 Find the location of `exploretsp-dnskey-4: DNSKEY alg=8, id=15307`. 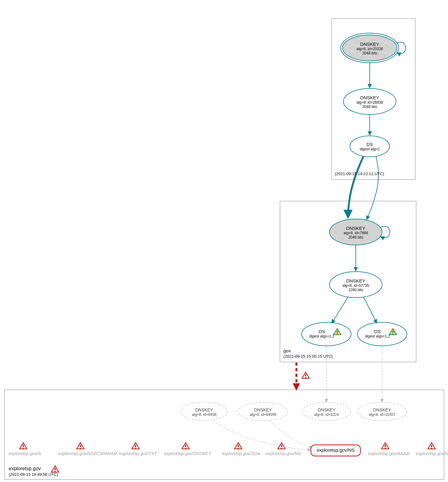

exploretsp-dnskey-4: DNSKEY alg=8, id=15307 is located at coordinates (382, 412).